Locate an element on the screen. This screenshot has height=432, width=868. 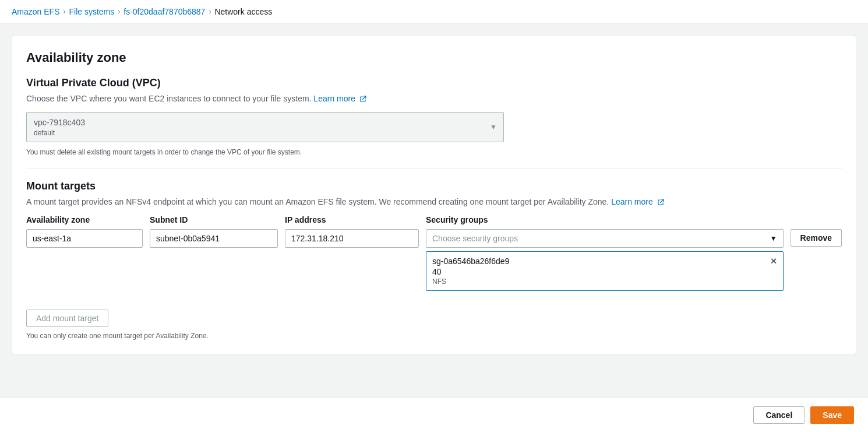
az-field: us-east-1a is located at coordinates (84, 238).